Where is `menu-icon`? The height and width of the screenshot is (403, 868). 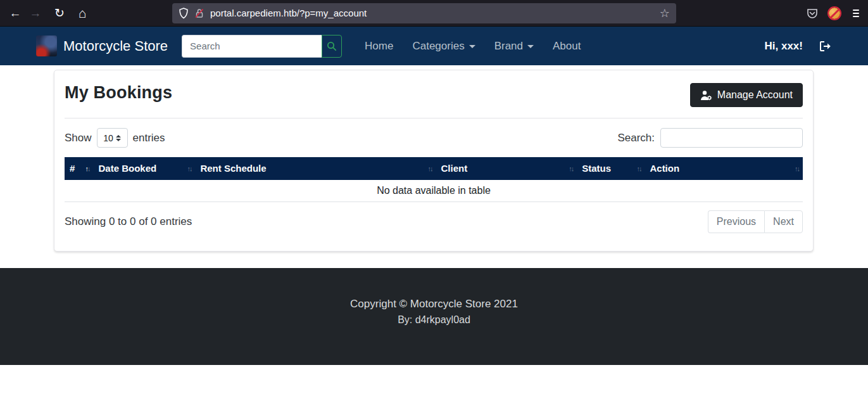 menu-icon is located at coordinates (856, 13).